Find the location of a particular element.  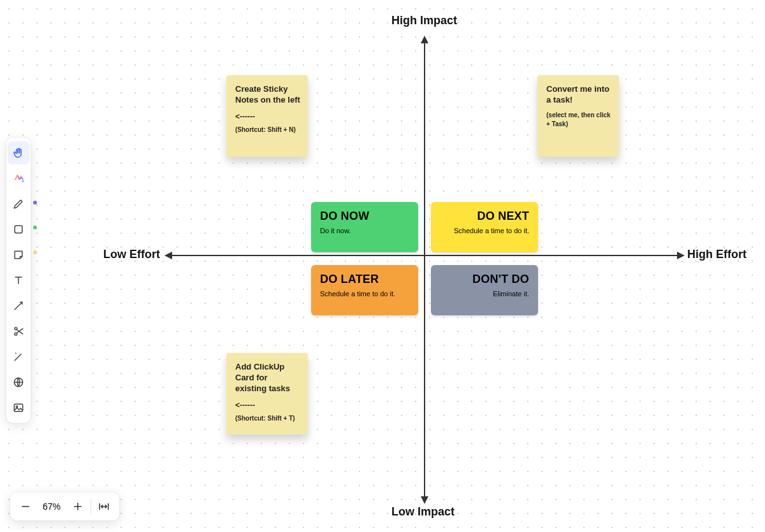

quadrant-do-next: DO NEXT Schedule a time to do it. is located at coordinates (484, 227).